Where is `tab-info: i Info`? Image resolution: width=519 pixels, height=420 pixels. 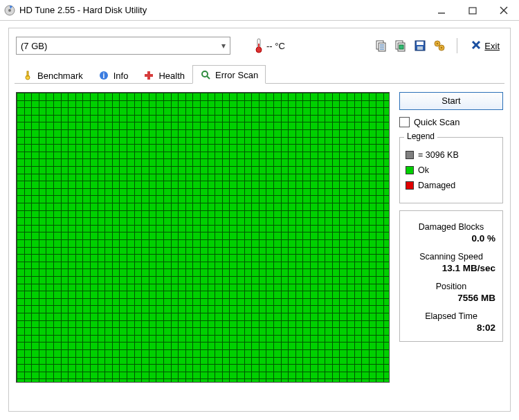
tab-info: i Info is located at coordinates (113, 75).